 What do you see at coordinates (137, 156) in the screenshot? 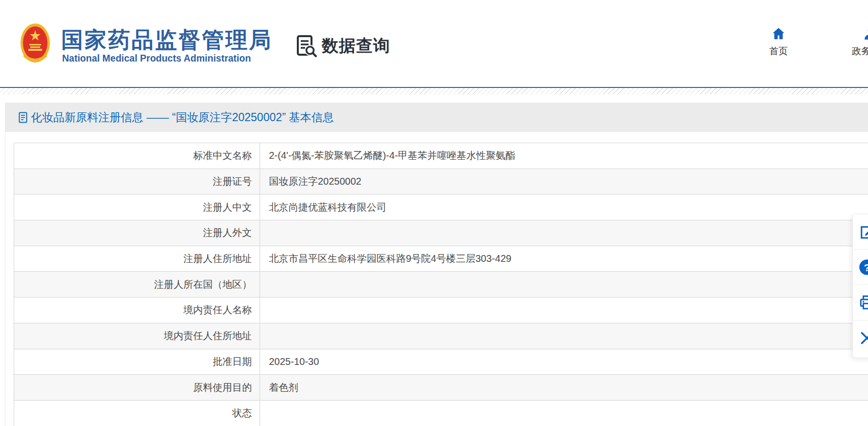
I see `row-label: 标准中文名称` at bounding box center [137, 156].